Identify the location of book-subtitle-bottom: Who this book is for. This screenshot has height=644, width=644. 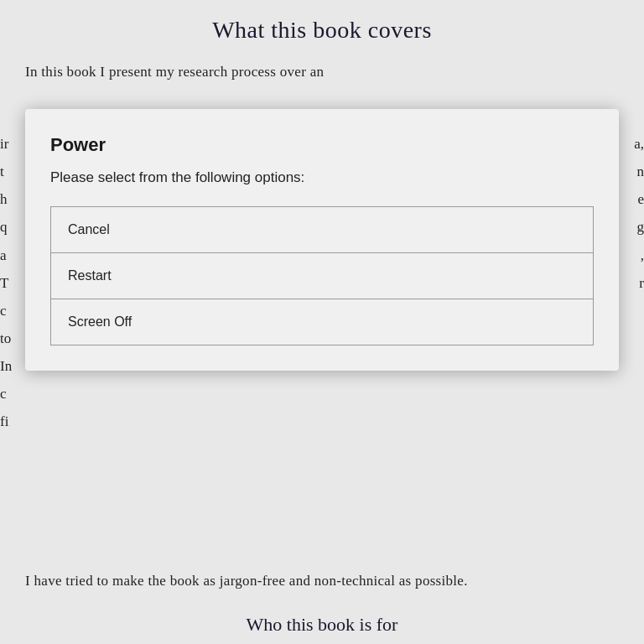
(322, 624).